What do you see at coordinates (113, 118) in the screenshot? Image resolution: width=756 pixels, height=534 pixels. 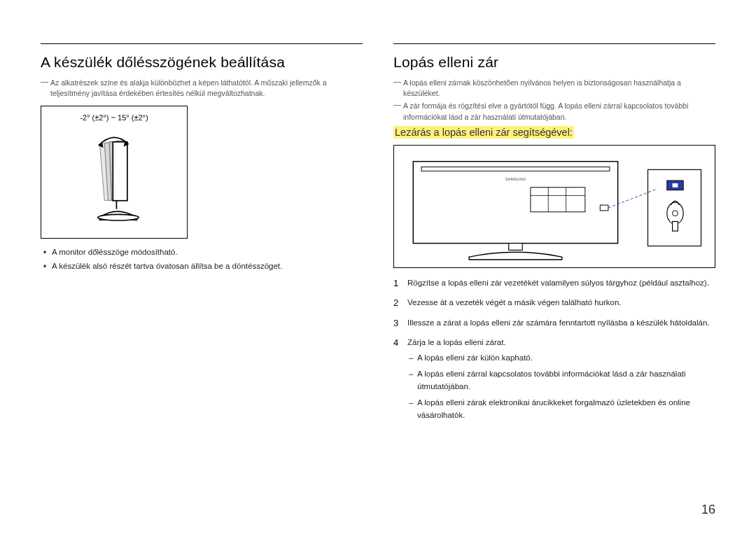 I see `tilt-caption: -2° (±2°) ~ 15° (±2°)` at bounding box center [113, 118].